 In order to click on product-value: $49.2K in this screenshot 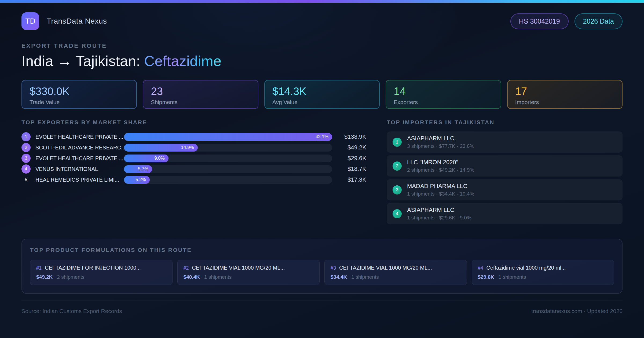, I will do `click(45, 277)`.